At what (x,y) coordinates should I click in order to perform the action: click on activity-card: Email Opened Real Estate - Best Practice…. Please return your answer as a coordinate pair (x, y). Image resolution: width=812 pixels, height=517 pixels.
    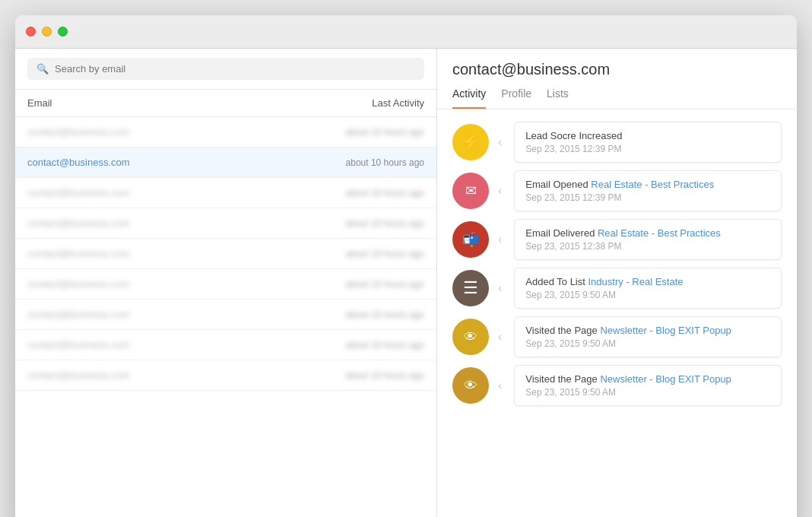
    Looking at the image, I should click on (648, 191).